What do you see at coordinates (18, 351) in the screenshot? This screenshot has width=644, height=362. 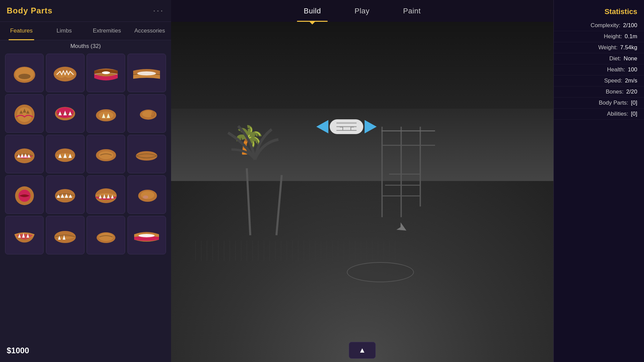 I see `money-display: $1000` at bounding box center [18, 351].